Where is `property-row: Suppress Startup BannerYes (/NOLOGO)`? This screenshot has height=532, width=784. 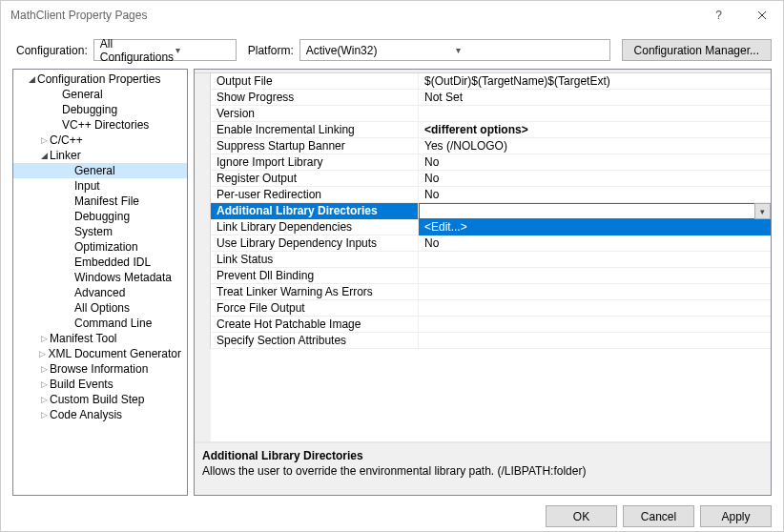 property-row: Suppress Startup BannerYes (/NOLOGO) is located at coordinates (483, 147).